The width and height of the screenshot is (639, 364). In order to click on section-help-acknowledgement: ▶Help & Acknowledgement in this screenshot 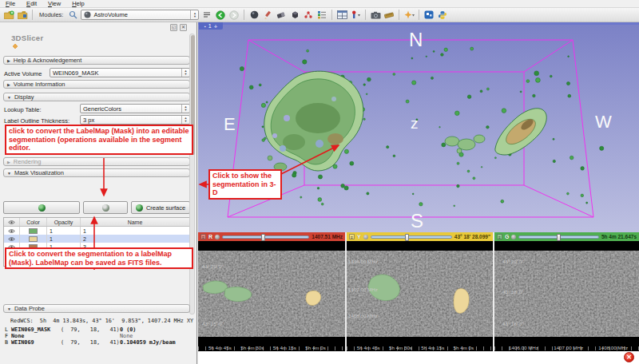, I will do `click(97, 61)`.